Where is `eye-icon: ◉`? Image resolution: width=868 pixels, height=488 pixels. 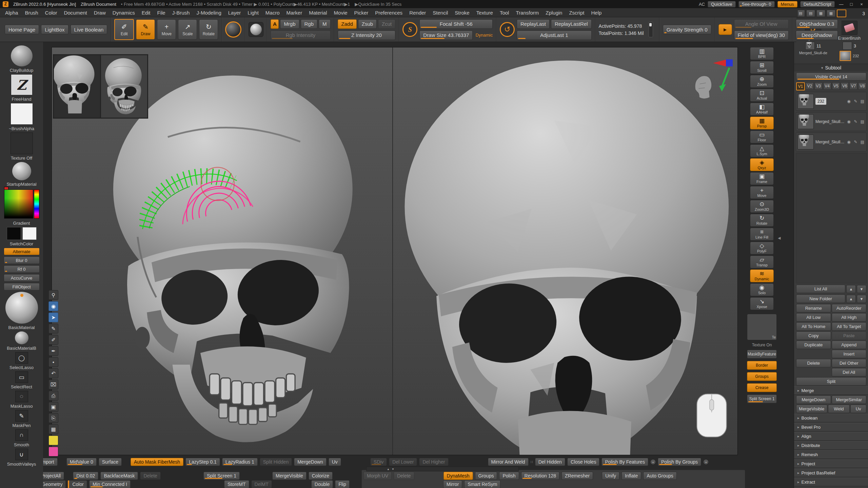
eye-icon: ◉ is located at coordinates (849, 122).